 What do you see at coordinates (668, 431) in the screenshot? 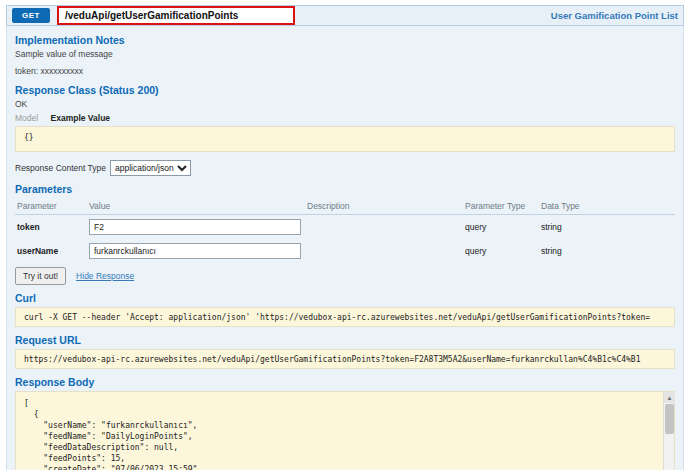
I see `response-body-scrollbar: ▲ ▼` at bounding box center [668, 431].